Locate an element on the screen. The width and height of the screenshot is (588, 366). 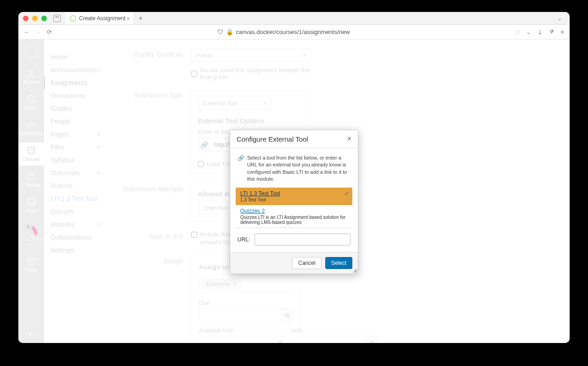
link-icon: 🔗 is located at coordinates (241, 169).